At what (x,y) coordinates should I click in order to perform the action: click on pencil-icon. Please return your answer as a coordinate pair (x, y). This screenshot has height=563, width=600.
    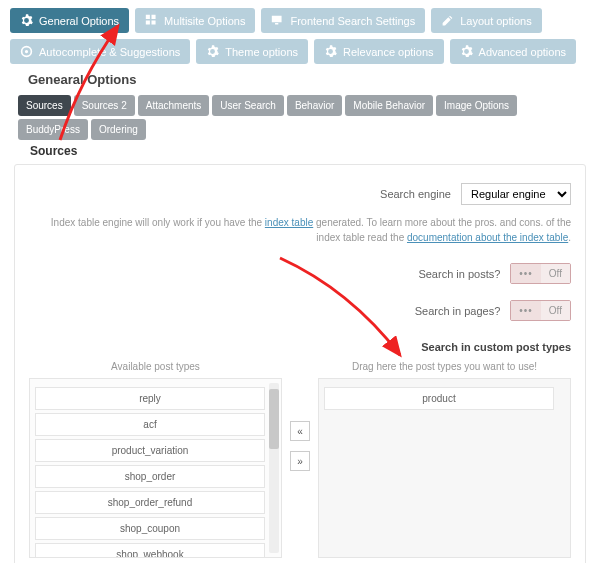
    Looking at the image, I should click on (448, 20).